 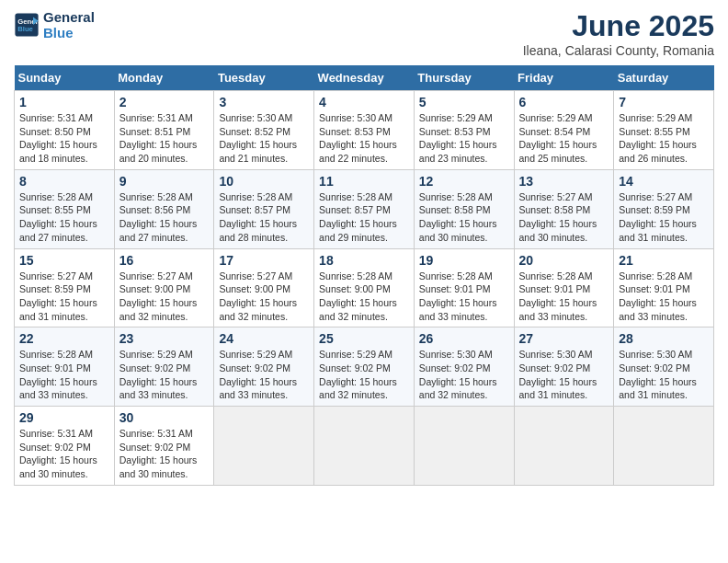 I want to click on col-header-saturday: Saturday, so click(x=664, y=78).